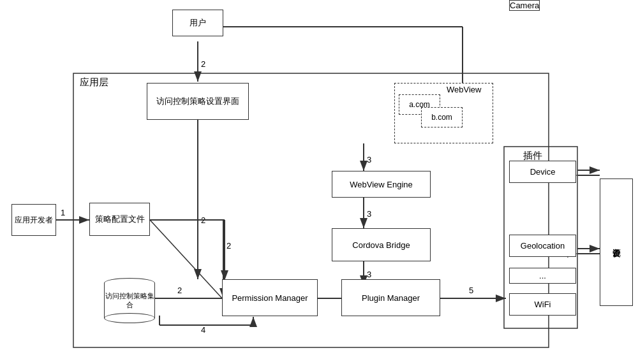 This screenshot has height=364, width=638. What do you see at coordinates (198, 101) in the screenshot?
I see `access-control-ui-box: 访问控制策略设置界面` at bounding box center [198, 101].